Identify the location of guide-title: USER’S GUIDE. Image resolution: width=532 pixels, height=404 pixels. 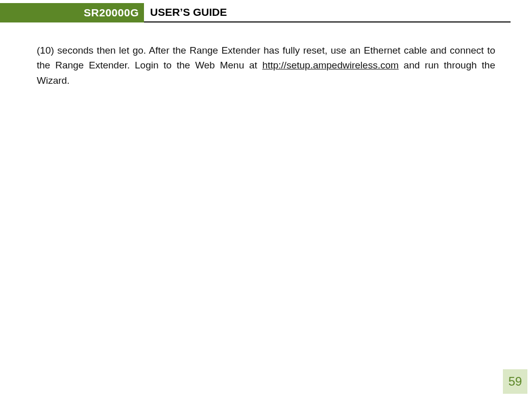
(327, 13).